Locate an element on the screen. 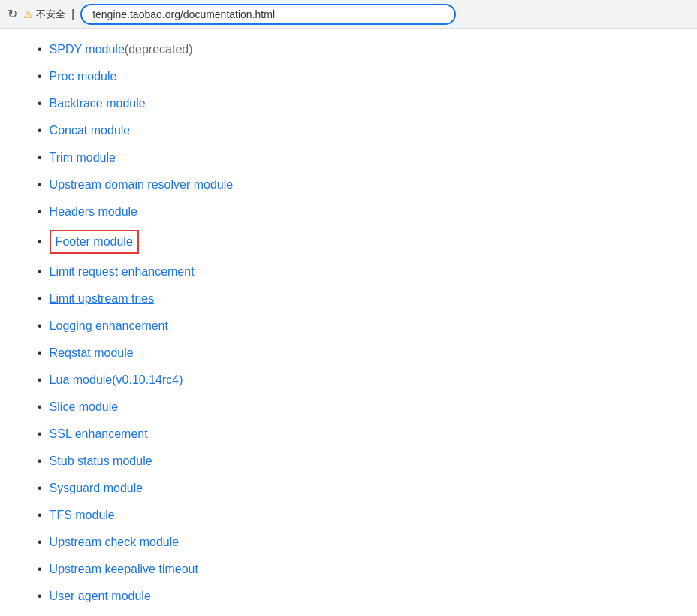 The width and height of the screenshot is (697, 616). module-link-logging: Logging enhancement is located at coordinates (109, 326).